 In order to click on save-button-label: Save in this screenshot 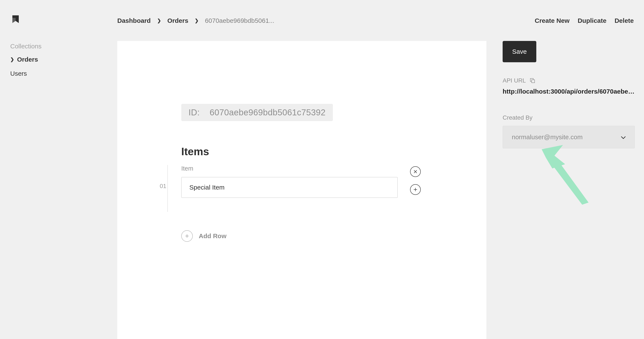, I will do `click(520, 52)`.